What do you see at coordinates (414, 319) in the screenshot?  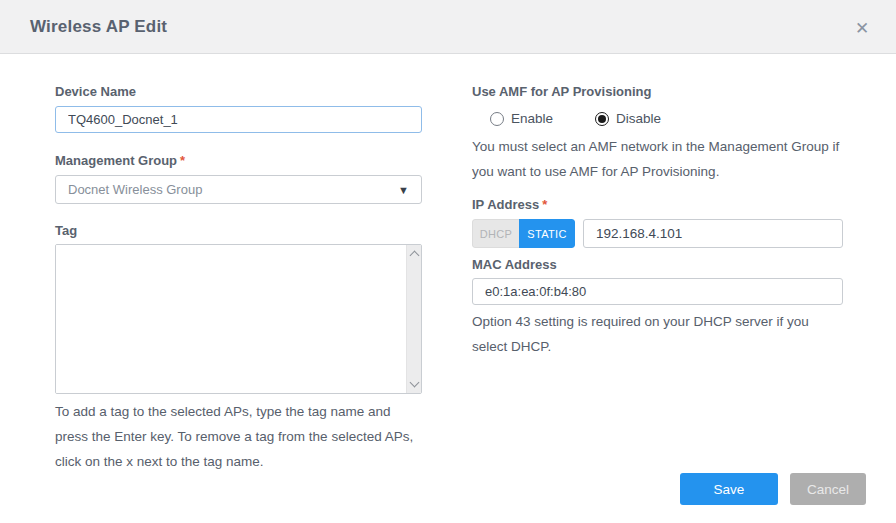 I see `tag-scrollbar` at bounding box center [414, 319].